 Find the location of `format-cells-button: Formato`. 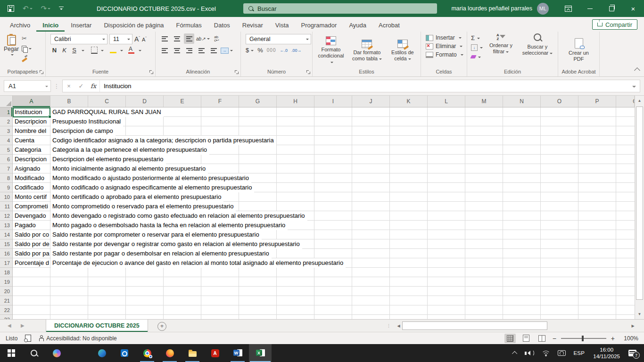

format-cells-button: Formato is located at coordinates (445, 55).